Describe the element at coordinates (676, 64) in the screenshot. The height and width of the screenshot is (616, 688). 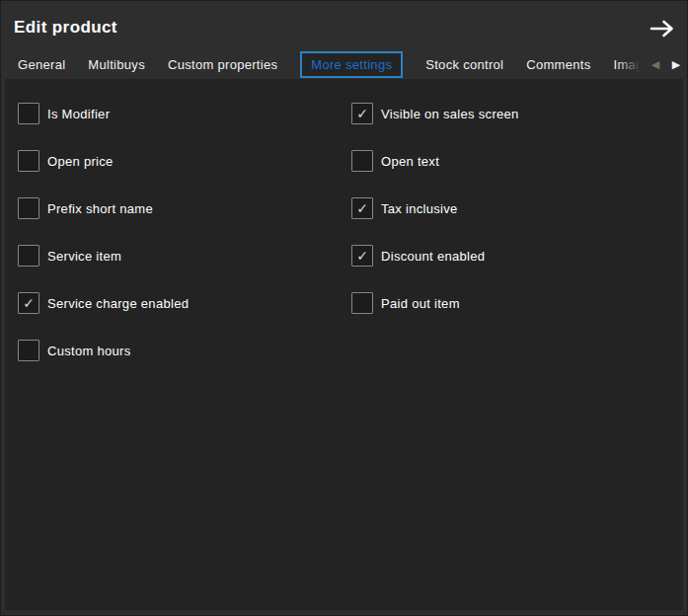
I see `tabs-scroll-right-button: ▶` at that location.